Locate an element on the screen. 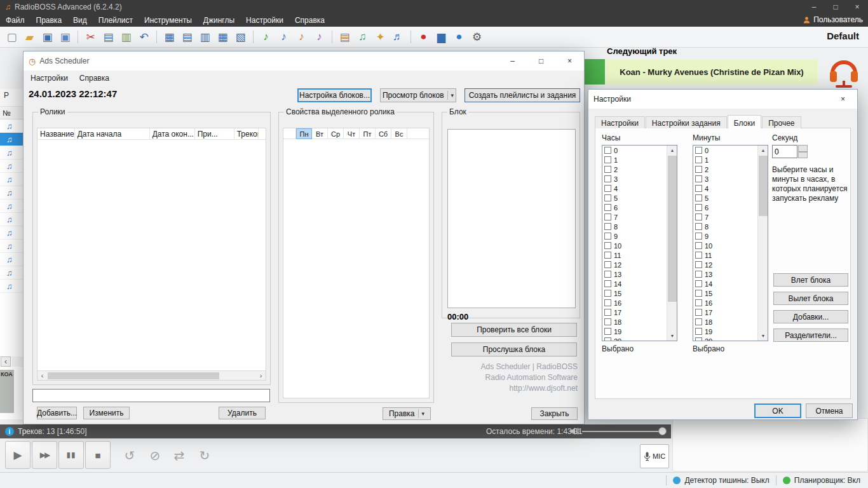 The height and width of the screenshot is (488, 868). close-button: × is located at coordinates (857, 7).